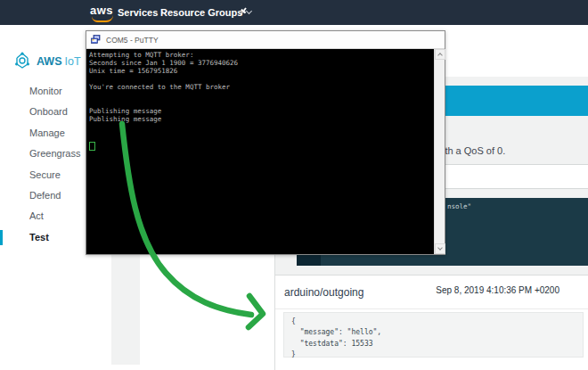  What do you see at coordinates (431, 292) in the screenshot?
I see `mqtt-message-header: arduino/outgoing Sep 8, 2019 4:10:36 PM …` at bounding box center [431, 292].